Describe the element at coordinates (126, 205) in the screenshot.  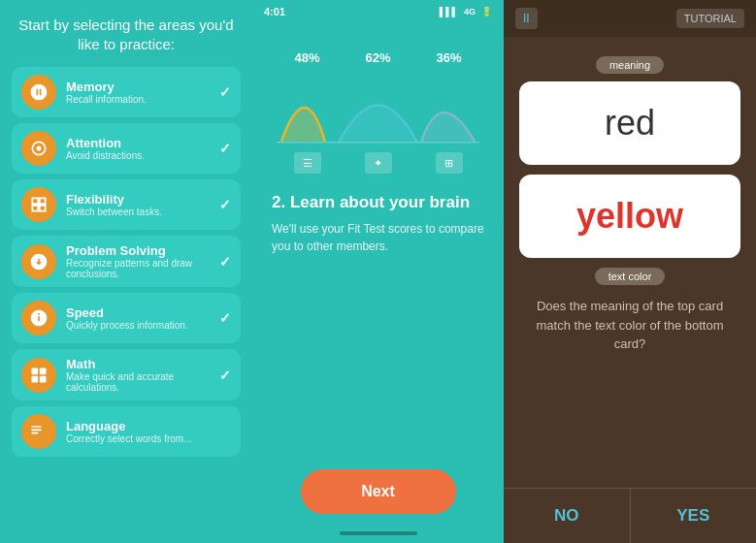
I see `category-item-flexibility: Flexibility Switch between tasks. ✓` at that location.